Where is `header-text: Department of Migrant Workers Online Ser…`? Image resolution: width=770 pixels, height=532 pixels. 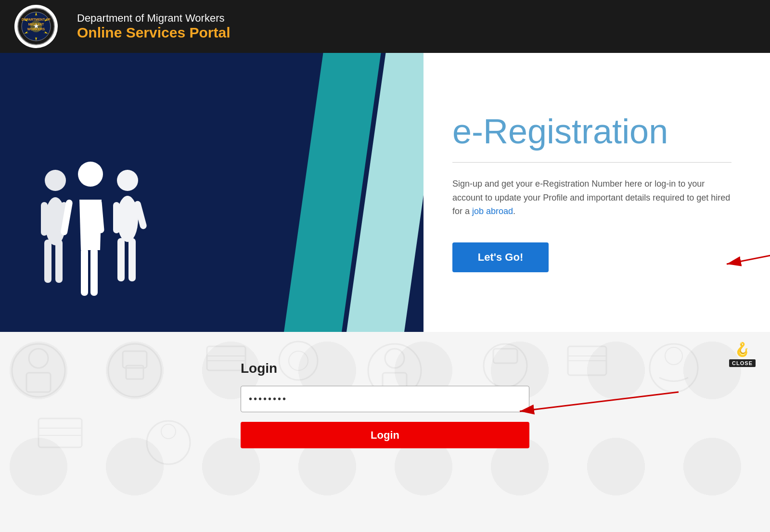
header-text: Department of Migrant Workers Online Ser… is located at coordinates (154, 26).